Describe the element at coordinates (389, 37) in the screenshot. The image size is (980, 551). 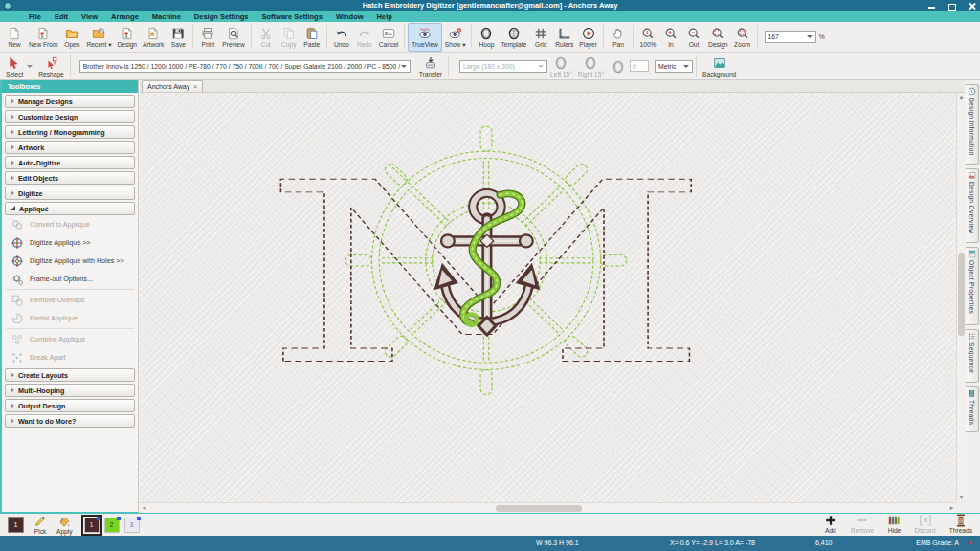
I see `cancel-button: Cancel` at that location.